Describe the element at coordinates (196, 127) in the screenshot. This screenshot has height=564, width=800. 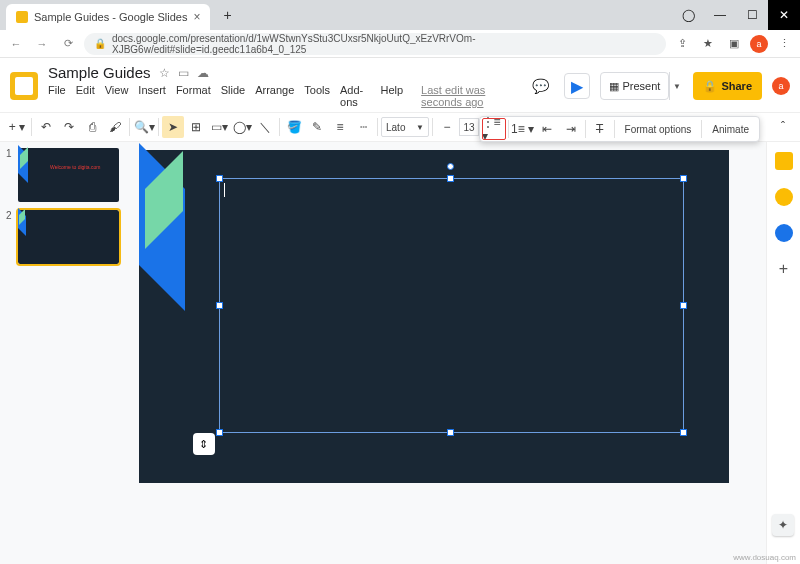
I see `textbox-tool: ⊞` at that location.